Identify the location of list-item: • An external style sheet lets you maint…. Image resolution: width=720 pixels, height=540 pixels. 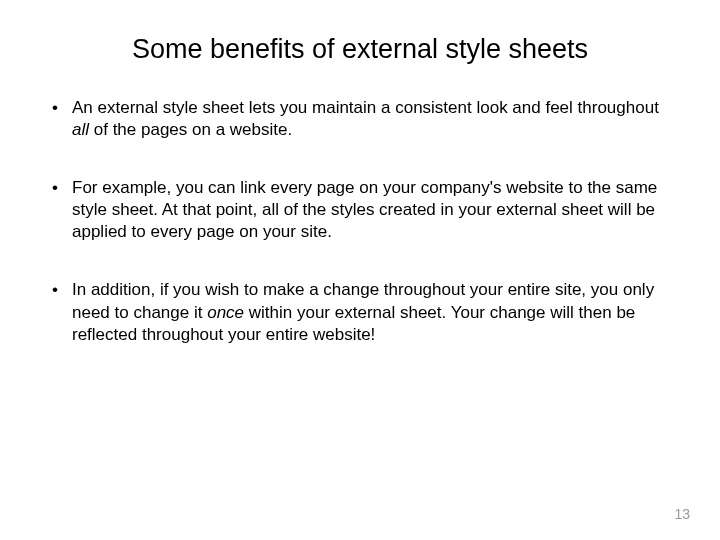
(360, 119).